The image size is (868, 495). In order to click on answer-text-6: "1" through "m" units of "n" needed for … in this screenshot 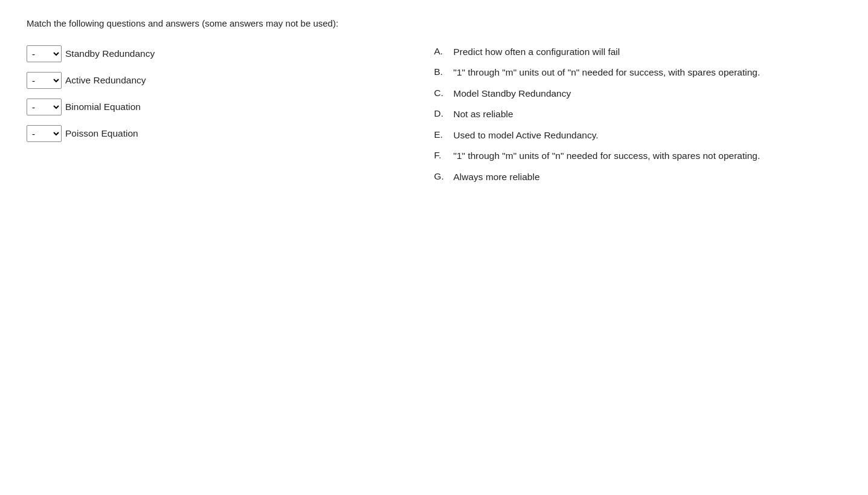, I will do `click(607, 156)`.